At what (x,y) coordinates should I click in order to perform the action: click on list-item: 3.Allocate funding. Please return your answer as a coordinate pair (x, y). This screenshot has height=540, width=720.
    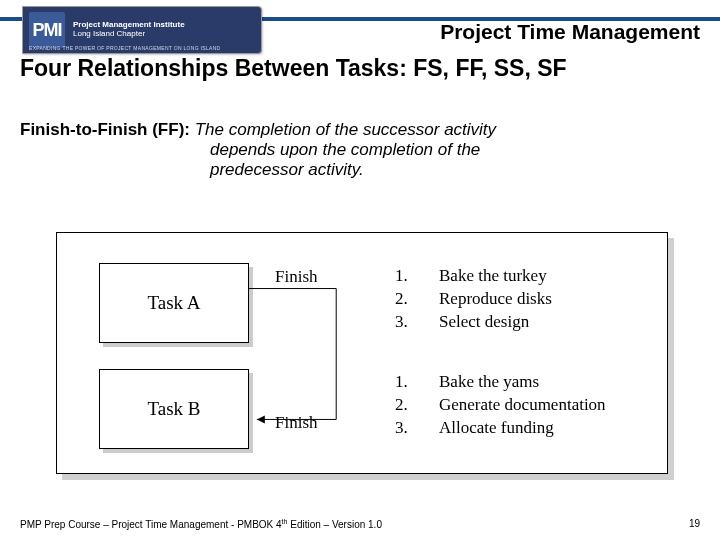
    Looking at the image, I should click on (500, 428).